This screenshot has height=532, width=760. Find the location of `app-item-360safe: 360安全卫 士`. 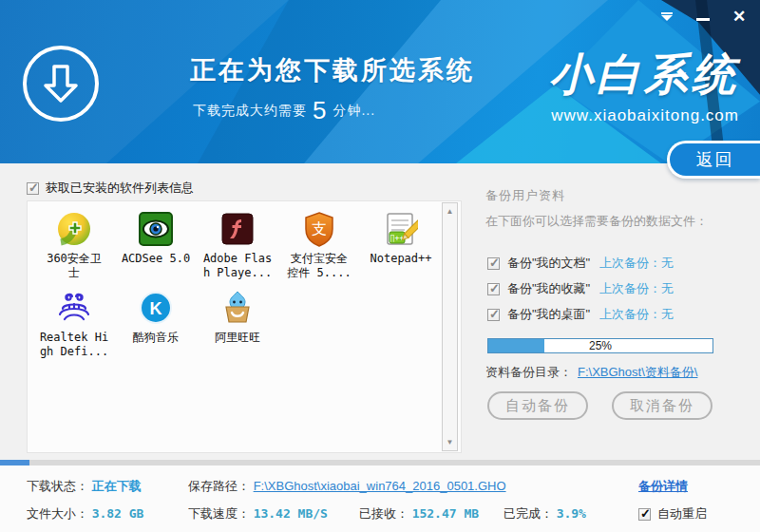

app-item-360safe: 360安全卫 士 is located at coordinates (74, 245).